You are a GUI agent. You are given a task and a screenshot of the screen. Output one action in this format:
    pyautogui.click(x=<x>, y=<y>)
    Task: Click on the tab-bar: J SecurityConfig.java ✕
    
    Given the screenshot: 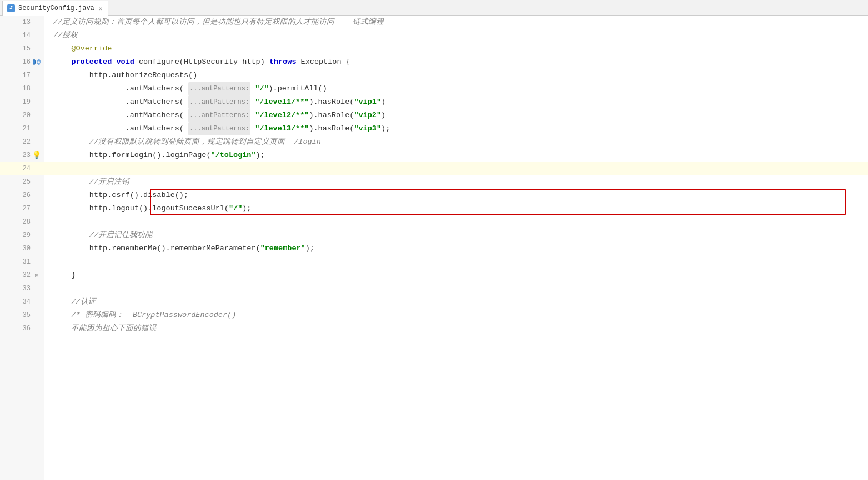 What is the action you would take?
    pyautogui.click(x=434, y=8)
    